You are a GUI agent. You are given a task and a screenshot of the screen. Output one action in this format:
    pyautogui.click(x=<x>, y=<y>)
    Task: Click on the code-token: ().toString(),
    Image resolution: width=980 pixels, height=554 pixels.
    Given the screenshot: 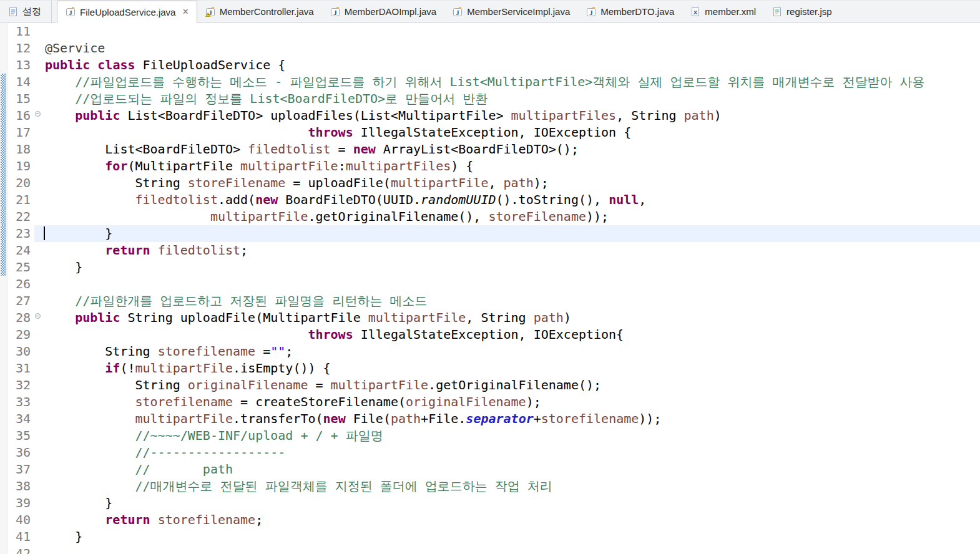 What is the action you would take?
    pyautogui.click(x=553, y=200)
    